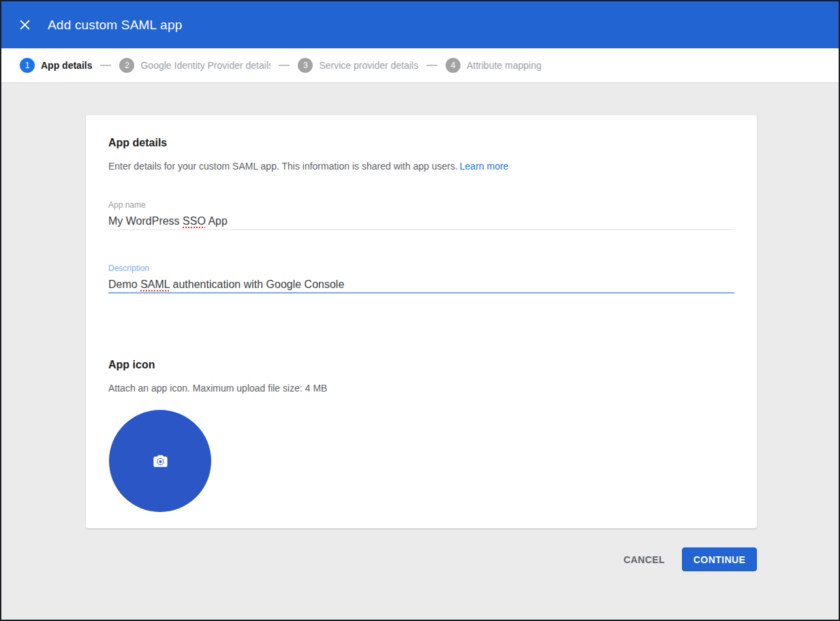  What do you see at coordinates (114, 25) in the screenshot?
I see `dialog-title: Add custom SAML app` at bounding box center [114, 25].